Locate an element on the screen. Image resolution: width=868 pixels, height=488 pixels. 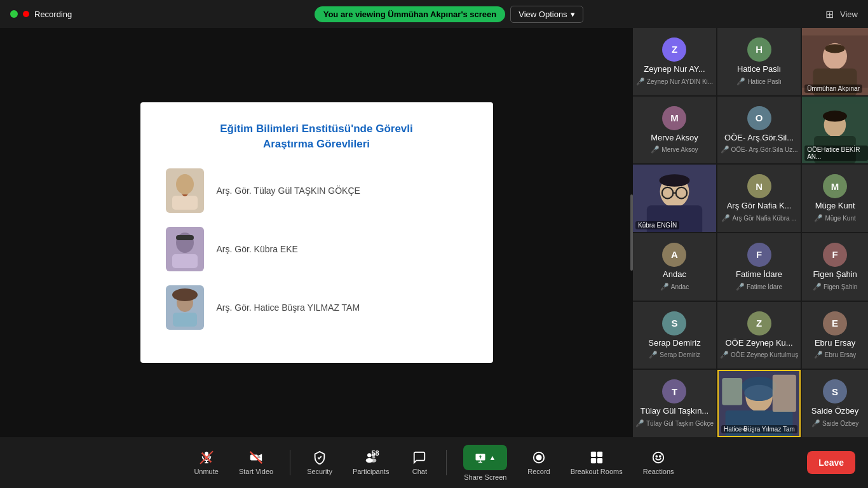
participant-name-ebru: Ebru Ersay is located at coordinates (835, 343).